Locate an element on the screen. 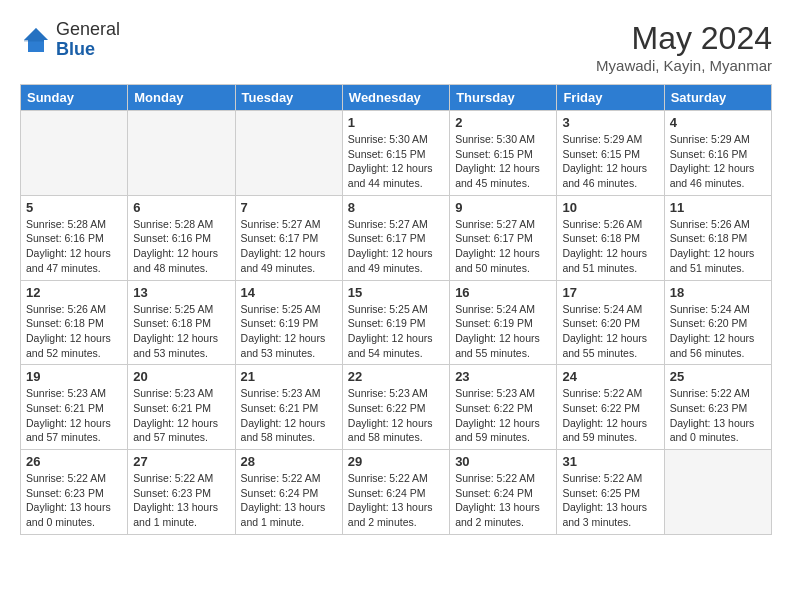 The height and width of the screenshot is (612, 792). calendar-cell: 26Sunrise: 5:22 AM Sunset: 6:23 PM Dayli… is located at coordinates (74, 492).